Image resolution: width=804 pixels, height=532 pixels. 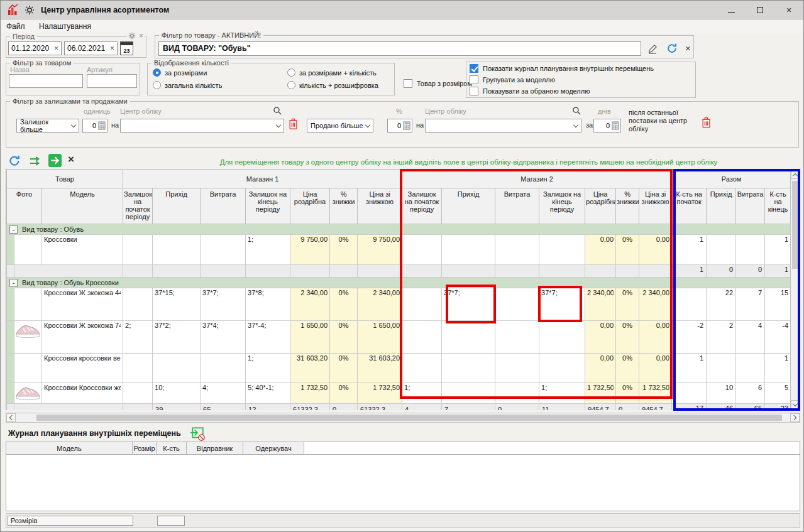 I want to click on col-header-photo: Фото, so click(x=25, y=206).